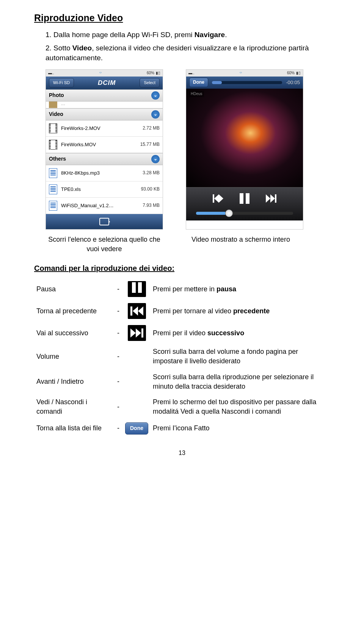 The height and width of the screenshot is (644, 364). What do you see at coordinates (188, 53) in the screenshot?
I see `step-2: 2. Sotto Video, seleziona il video che d…` at bounding box center [188, 53].